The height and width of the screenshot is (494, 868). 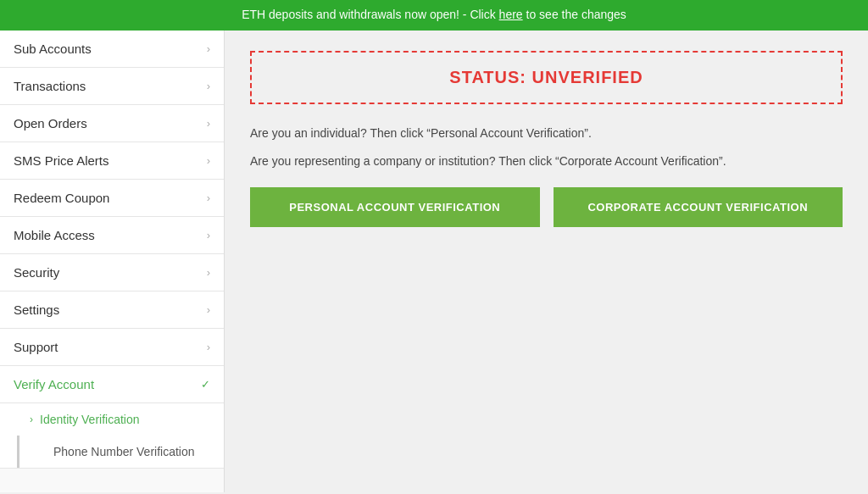 I want to click on sidebar-item-transactions: Transactions ›, so click(x=112, y=86).